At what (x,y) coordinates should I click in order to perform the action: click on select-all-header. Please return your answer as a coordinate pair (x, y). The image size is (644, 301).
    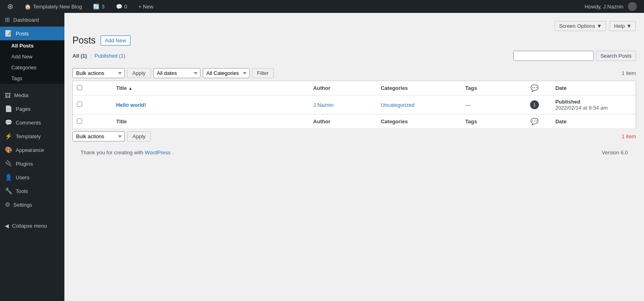
    Looking at the image, I should click on (93, 88).